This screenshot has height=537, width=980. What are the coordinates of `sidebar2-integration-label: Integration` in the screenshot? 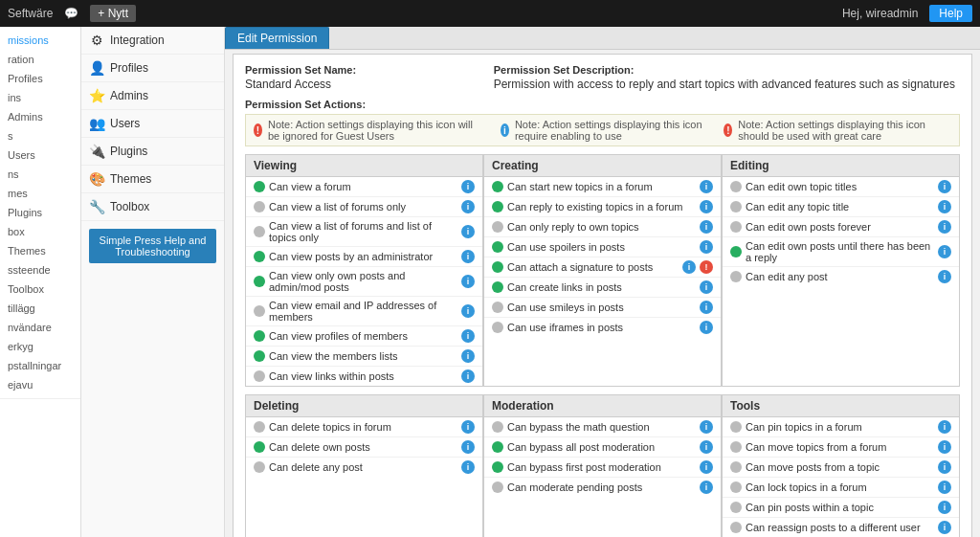 It's located at (138, 40).